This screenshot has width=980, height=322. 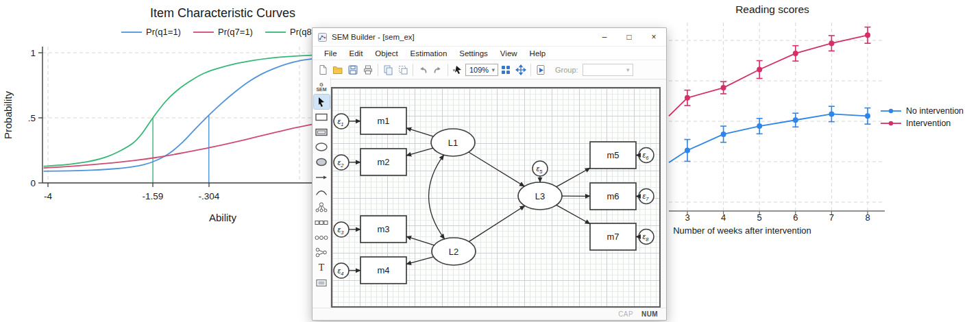 What do you see at coordinates (453, 143) in the screenshot?
I see `diagram-node-L1: L1` at bounding box center [453, 143].